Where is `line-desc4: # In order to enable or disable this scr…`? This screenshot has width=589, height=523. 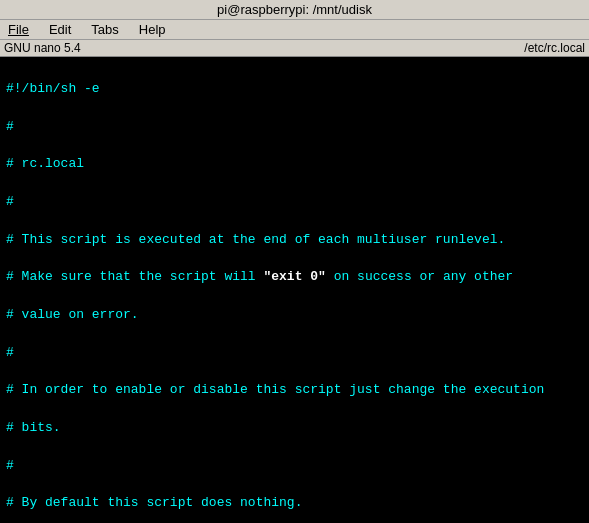
line-desc4: # In order to enable or disable this scr… is located at coordinates (294, 390).